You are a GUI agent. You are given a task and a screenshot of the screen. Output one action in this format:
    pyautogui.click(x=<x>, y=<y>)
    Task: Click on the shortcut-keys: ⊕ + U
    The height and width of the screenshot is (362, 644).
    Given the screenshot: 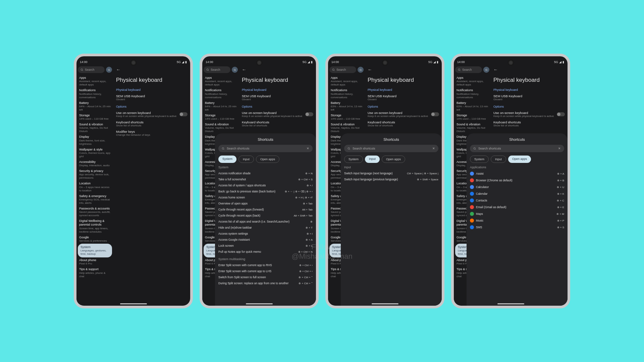 What is the action you would take?
    pyautogui.click(x=560, y=187)
    